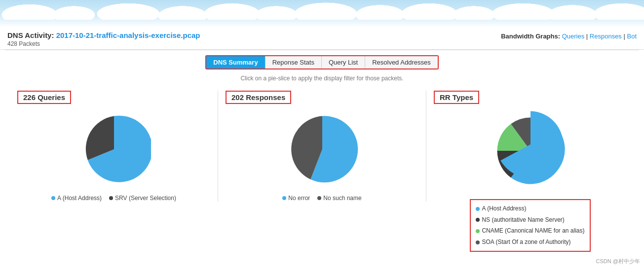 This screenshot has width=644, height=273. I want to click on rr-dot-a, so click(478, 209).